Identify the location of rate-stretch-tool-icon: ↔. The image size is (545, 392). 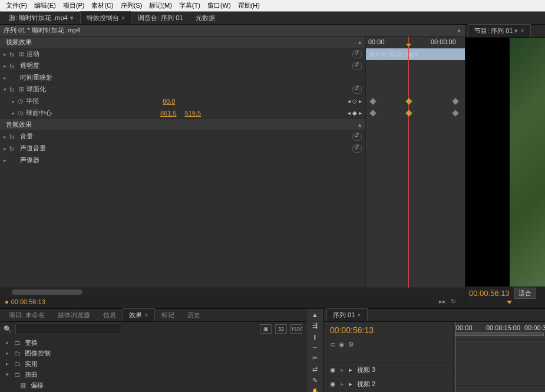
(315, 347).